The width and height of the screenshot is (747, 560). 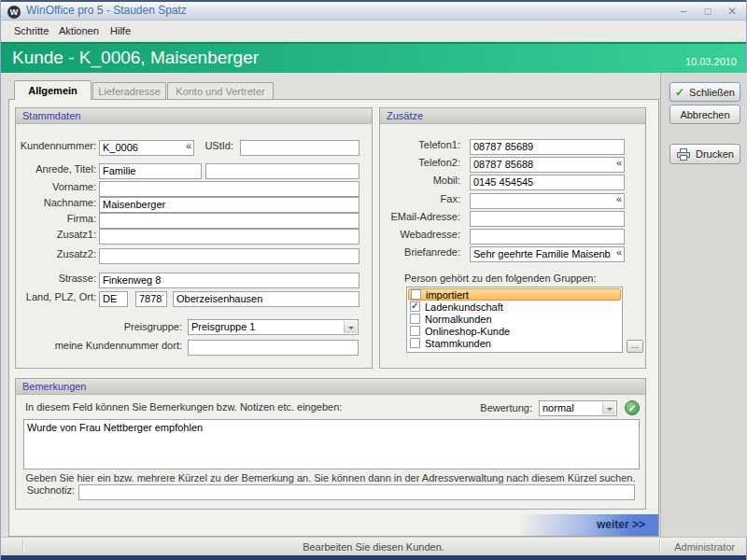 I want to click on bewertung-dropdown: normal, so click(x=578, y=409).